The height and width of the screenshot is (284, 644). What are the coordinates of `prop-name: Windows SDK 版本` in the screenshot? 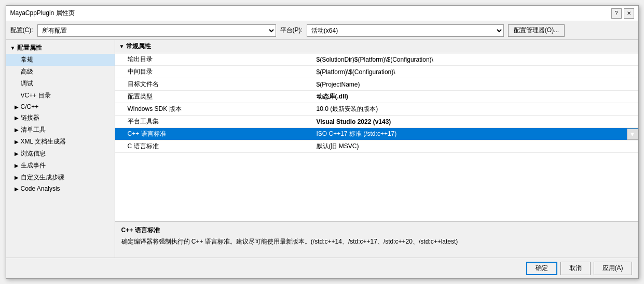 It's located at (214, 109).